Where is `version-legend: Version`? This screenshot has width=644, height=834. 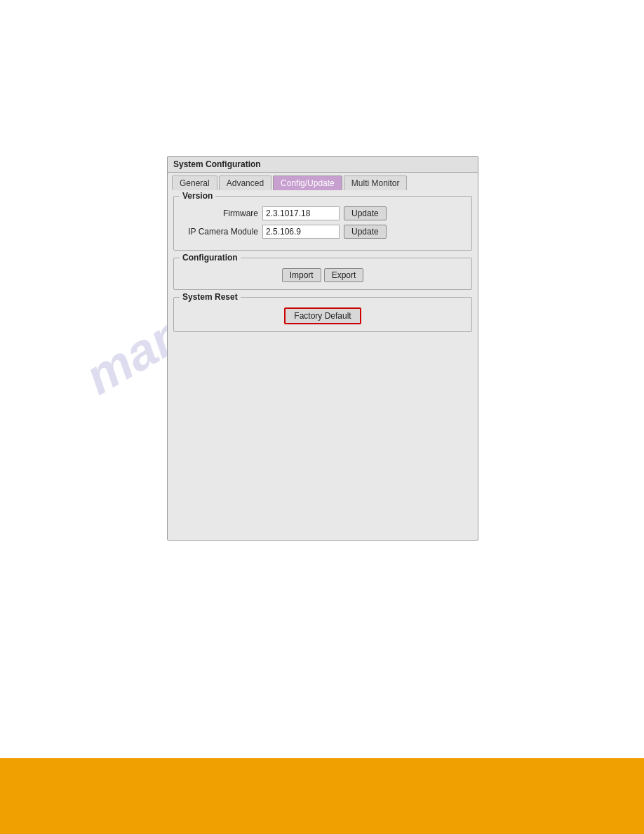 version-legend: Version is located at coordinates (198, 196).